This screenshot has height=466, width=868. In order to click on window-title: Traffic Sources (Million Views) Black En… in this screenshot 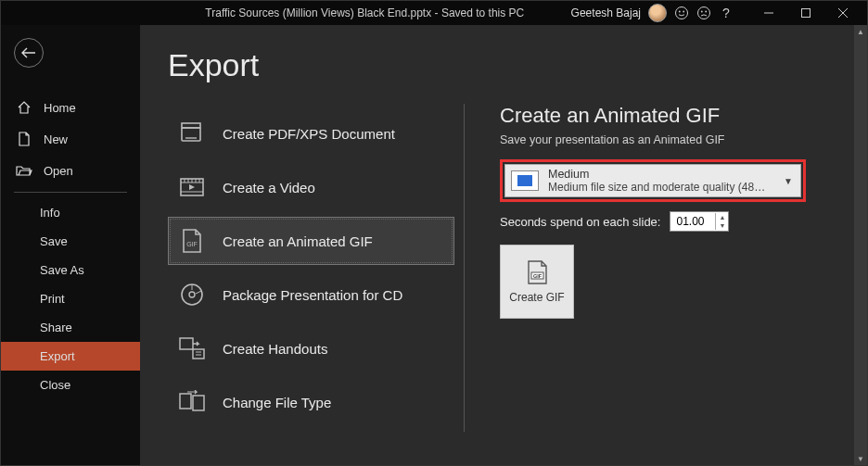, I will do `click(286, 13)`.